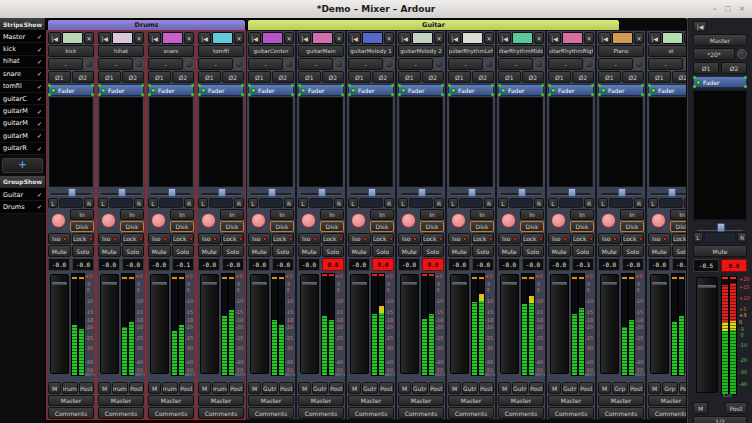 The width and height of the screenshot is (752, 423). I want to click on strip-name-button: guitarMelody 1, so click(371, 51).